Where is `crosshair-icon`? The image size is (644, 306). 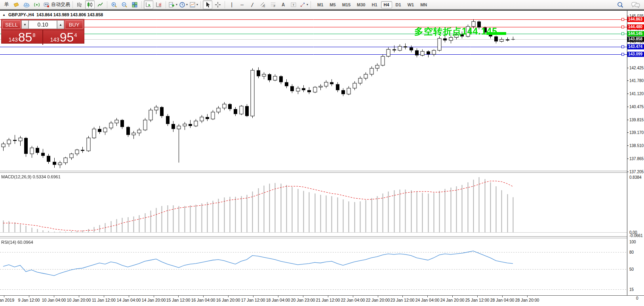 crosshair-icon is located at coordinates (218, 5).